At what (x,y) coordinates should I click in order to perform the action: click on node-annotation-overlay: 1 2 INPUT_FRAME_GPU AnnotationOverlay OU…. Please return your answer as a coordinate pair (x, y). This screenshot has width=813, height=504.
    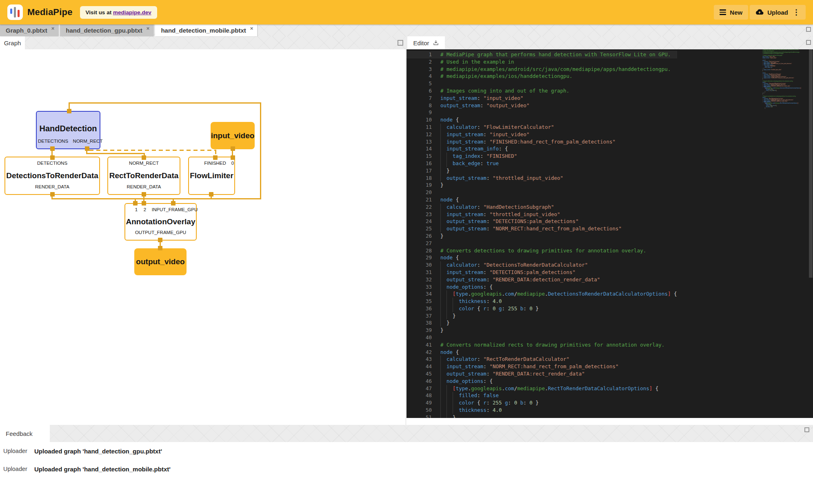
    Looking at the image, I should click on (161, 222).